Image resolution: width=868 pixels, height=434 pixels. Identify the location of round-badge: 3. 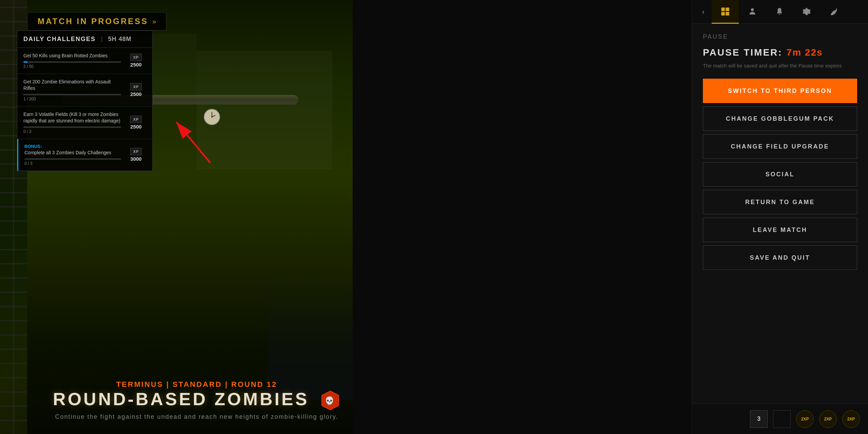
(759, 419).